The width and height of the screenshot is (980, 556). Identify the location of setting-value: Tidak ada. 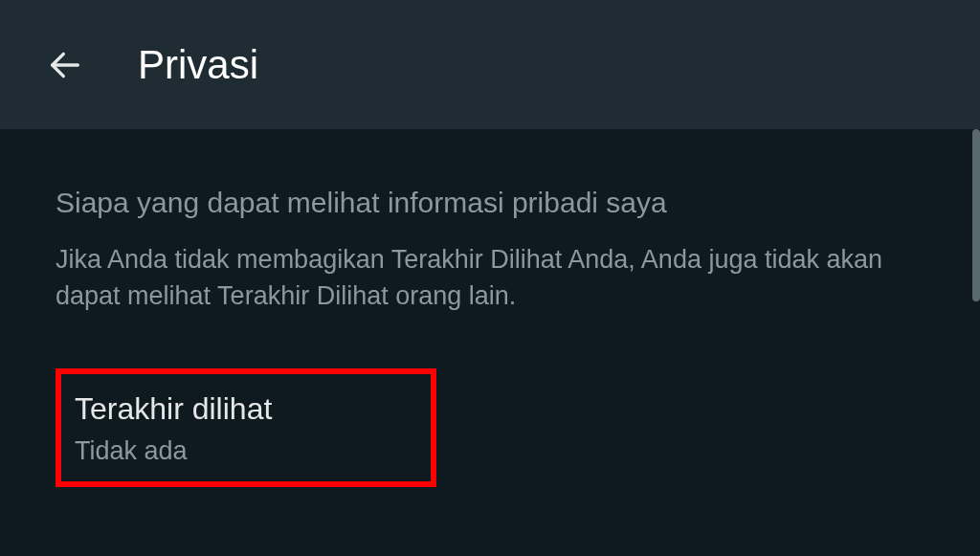
(246, 452).